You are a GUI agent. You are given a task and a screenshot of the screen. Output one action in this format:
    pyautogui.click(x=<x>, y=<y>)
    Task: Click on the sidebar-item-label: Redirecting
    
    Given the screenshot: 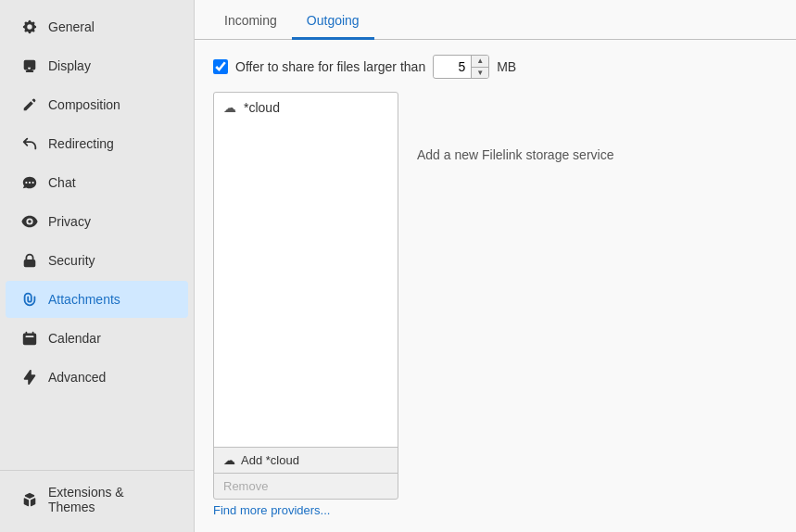 What is the action you would take?
    pyautogui.click(x=82, y=144)
    